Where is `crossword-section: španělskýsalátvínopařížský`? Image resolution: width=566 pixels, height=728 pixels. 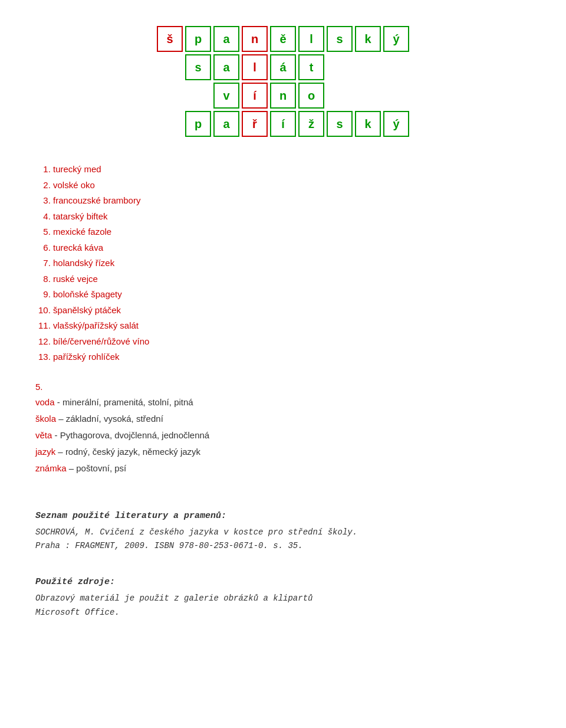 crossword-section: španělskýsalátvínopařížský is located at coordinates (283, 81).